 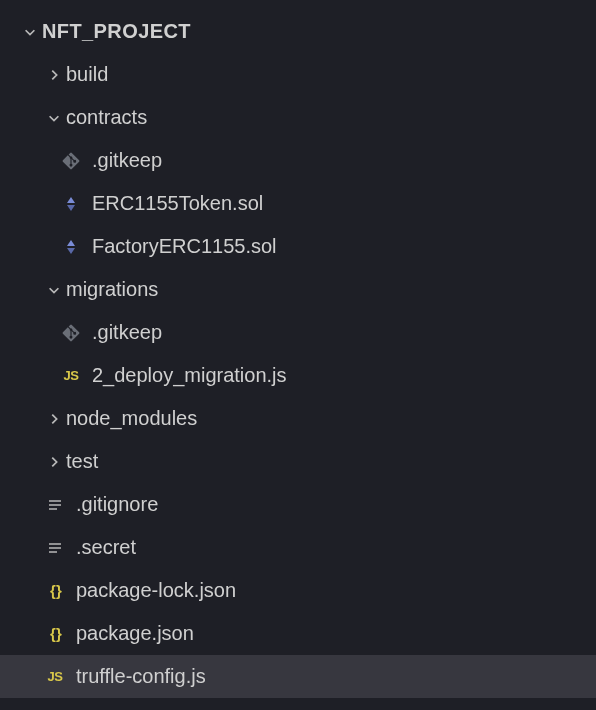 What do you see at coordinates (135, 634) in the screenshot?
I see `file-label: package.json` at bounding box center [135, 634].